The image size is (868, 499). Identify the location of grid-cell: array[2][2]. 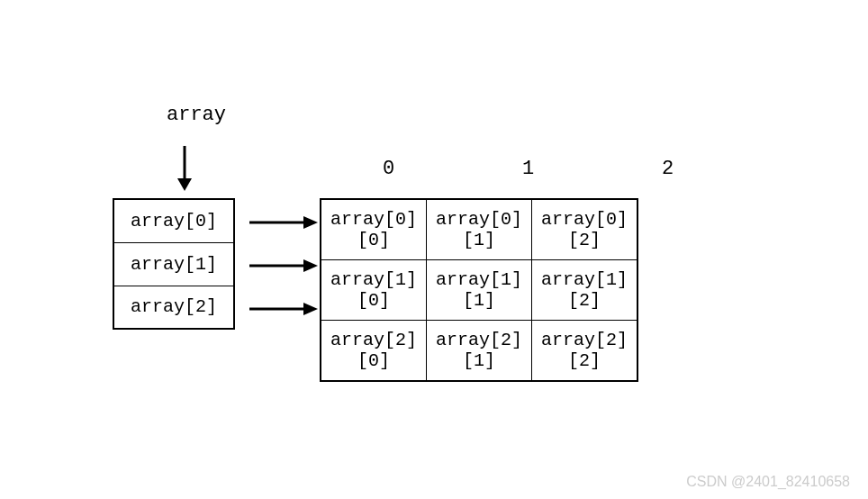
(585, 351).